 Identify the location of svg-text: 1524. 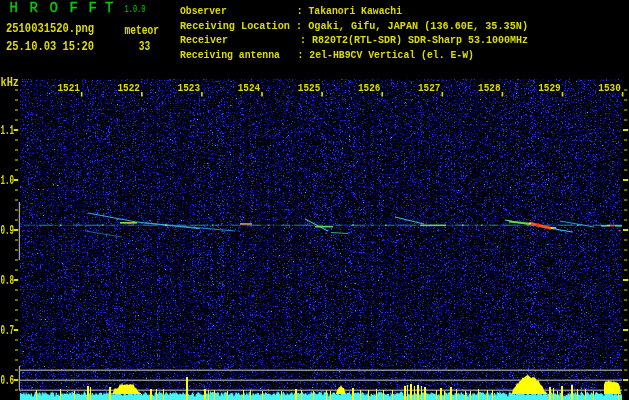
(250, 88).